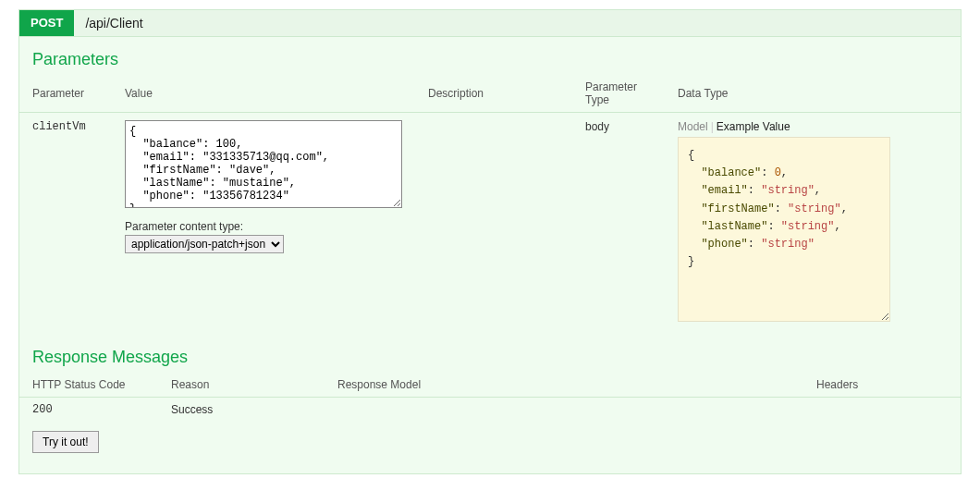 This screenshot has height=503, width=980. I want to click on tab-example-value: Example Value, so click(753, 127).